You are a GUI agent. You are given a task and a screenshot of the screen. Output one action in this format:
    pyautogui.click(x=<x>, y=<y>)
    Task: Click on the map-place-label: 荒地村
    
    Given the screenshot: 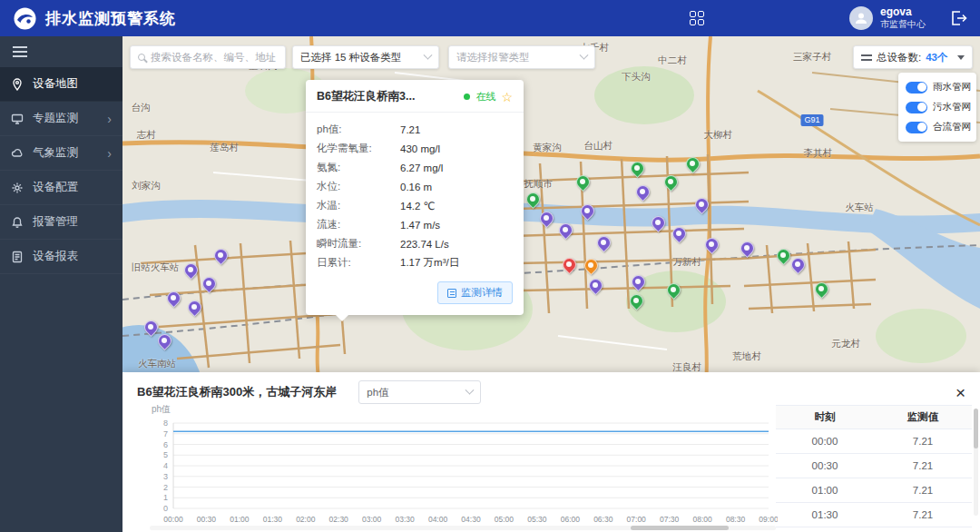 What is the action you would take?
    pyautogui.click(x=747, y=357)
    